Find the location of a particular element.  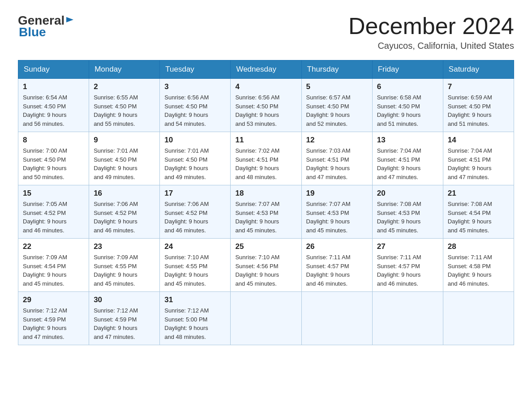

day-number: 7 is located at coordinates (478, 87).